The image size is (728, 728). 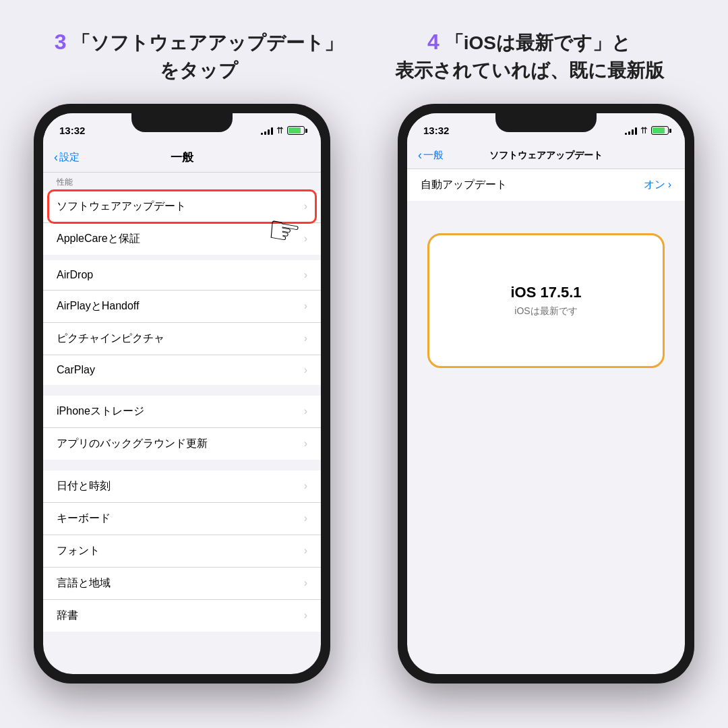 I want to click on carplay-item: CarPlay ›, so click(x=182, y=370).